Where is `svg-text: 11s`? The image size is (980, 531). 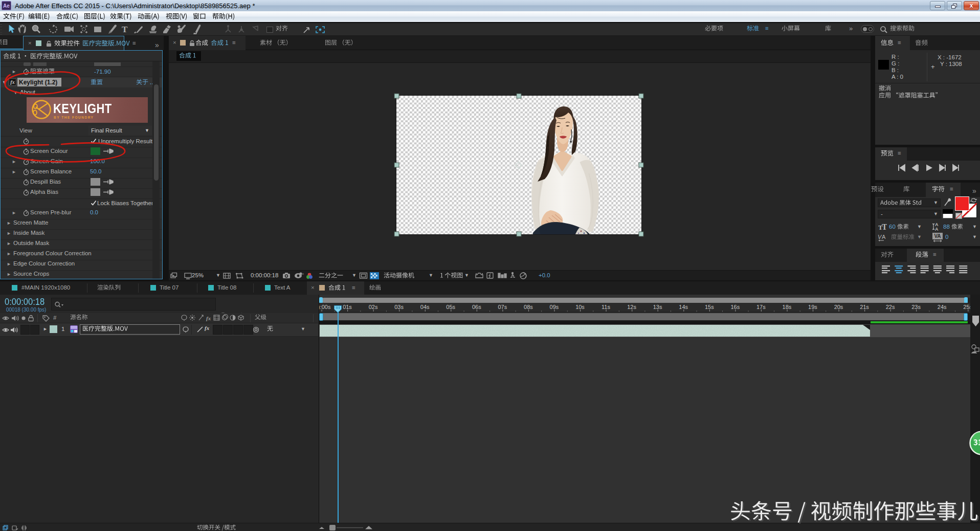 svg-text: 11s is located at coordinates (606, 307).